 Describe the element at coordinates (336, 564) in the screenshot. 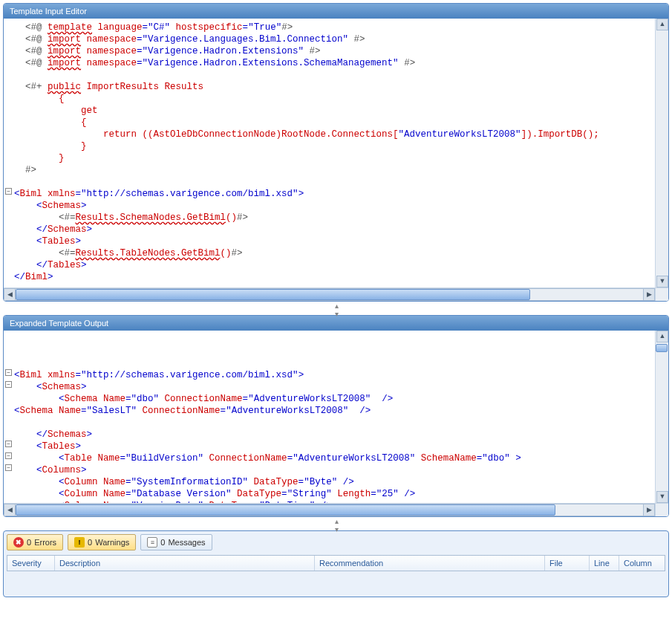

I see `error-list-panel: ✖ 0 Errors ! 0 Warnings ≡ 0 Messages Sev…` at that location.